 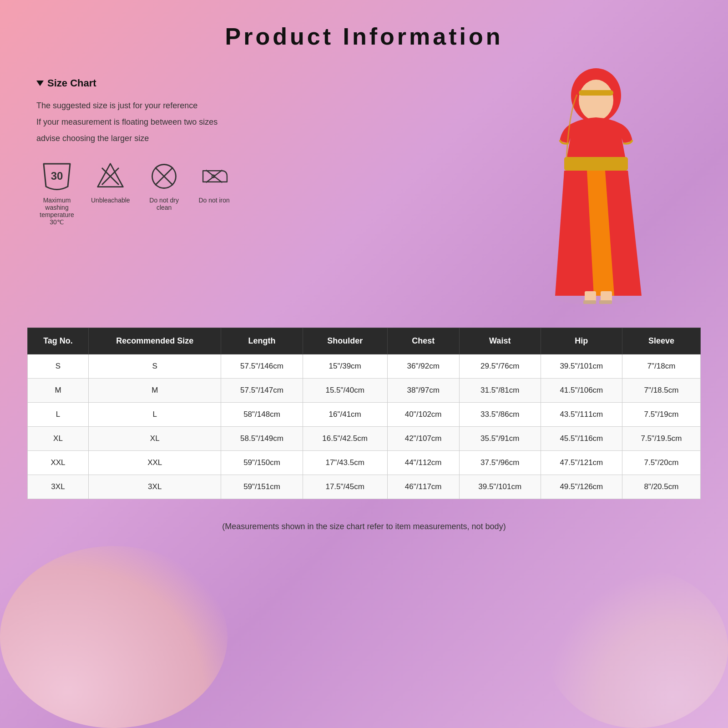 I want to click on table-cell: 16.5"/42.5cm, so click(x=345, y=439).